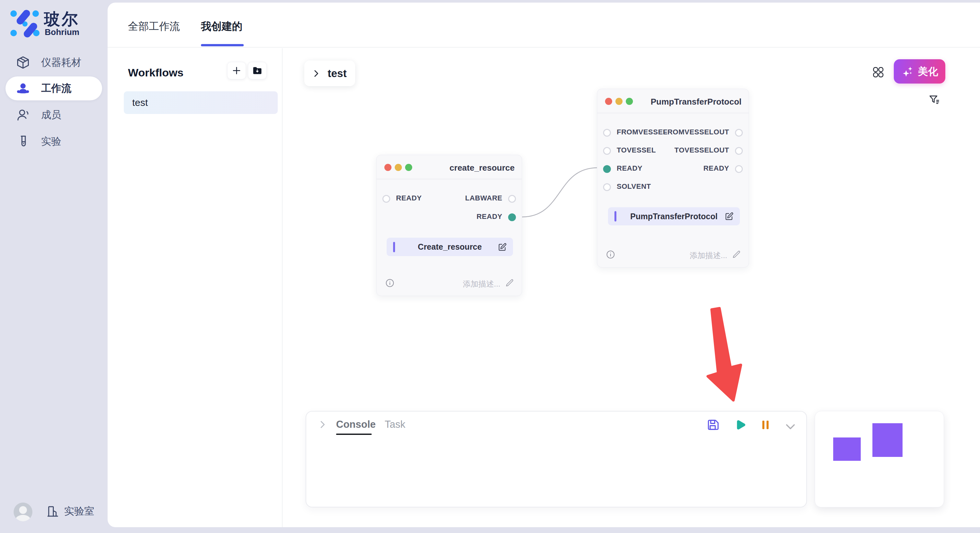  Describe the element at coordinates (51, 115) in the screenshot. I see `sidebar-item-label: 成员` at that location.